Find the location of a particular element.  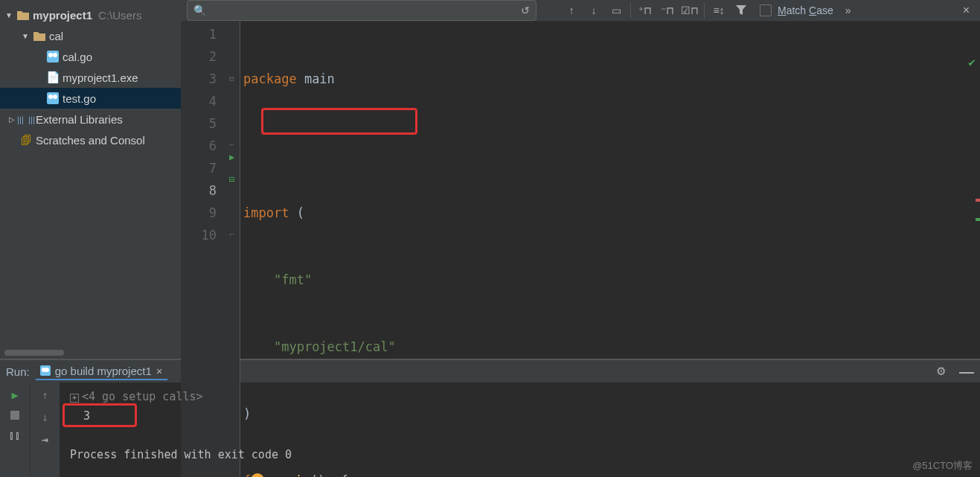

fold-icon: ⊟ is located at coordinates (232, 79).